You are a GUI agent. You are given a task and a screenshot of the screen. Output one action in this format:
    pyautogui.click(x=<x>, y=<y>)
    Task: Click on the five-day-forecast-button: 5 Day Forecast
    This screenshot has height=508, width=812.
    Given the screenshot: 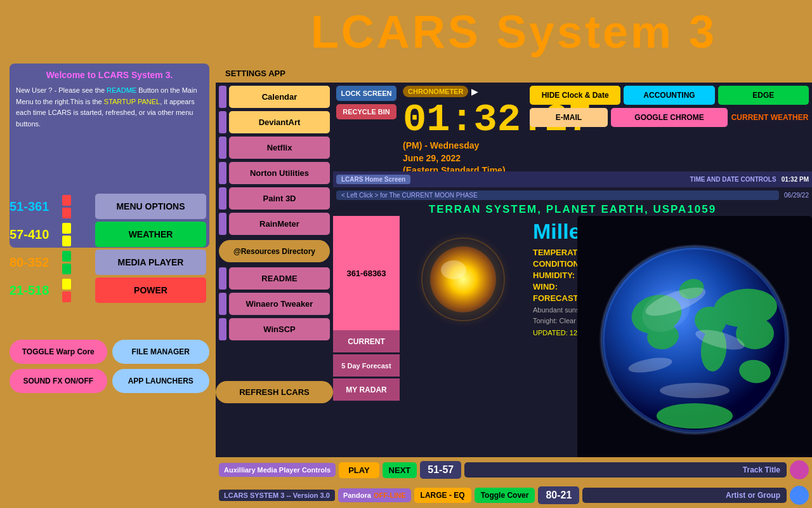 What is the action you would take?
    pyautogui.click(x=367, y=366)
    